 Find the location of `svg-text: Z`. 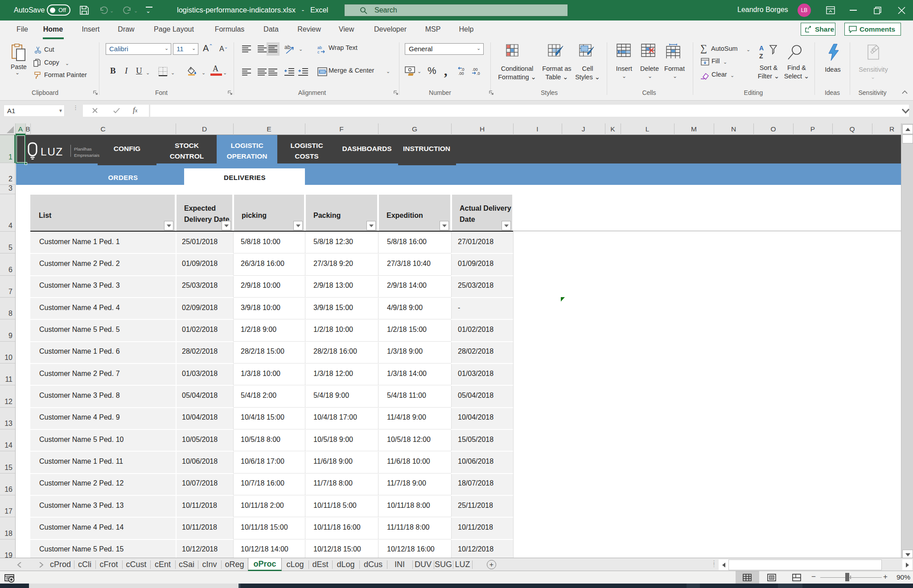

svg-text: Z is located at coordinates (761, 56).